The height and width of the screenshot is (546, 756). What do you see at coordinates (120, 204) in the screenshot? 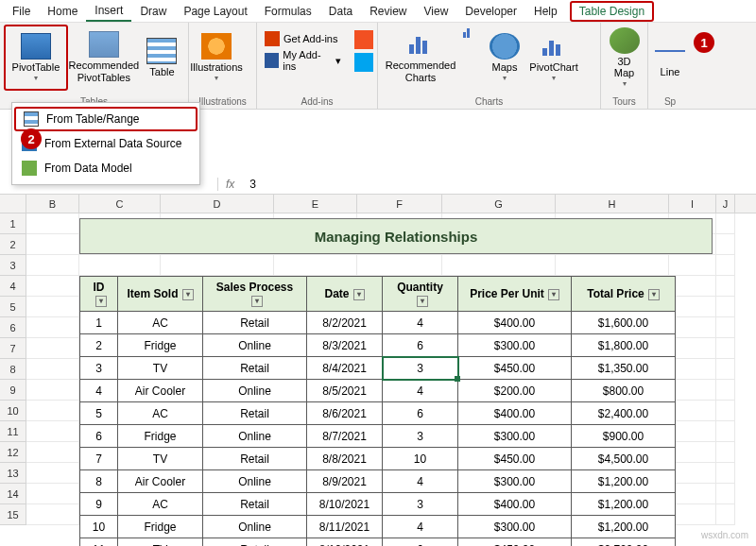
I see `col-C: C` at bounding box center [120, 204].